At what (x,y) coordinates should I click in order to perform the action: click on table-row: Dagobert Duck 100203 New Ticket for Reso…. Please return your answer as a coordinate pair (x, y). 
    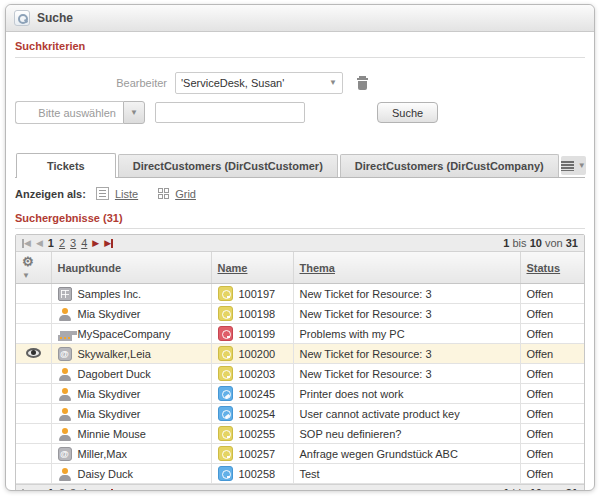
    Looking at the image, I should click on (300, 374).